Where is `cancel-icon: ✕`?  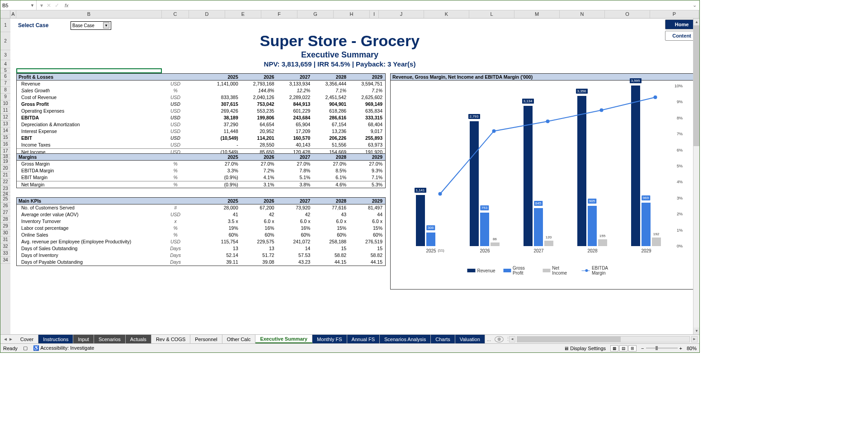
cancel-icon: ✕ is located at coordinates (49, 5).